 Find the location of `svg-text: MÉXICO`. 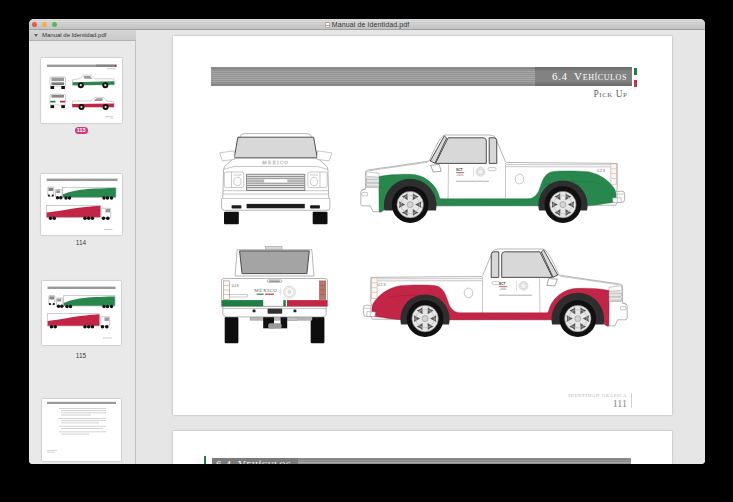

svg-text: MÉXICO is located at coordinates (266, 292).